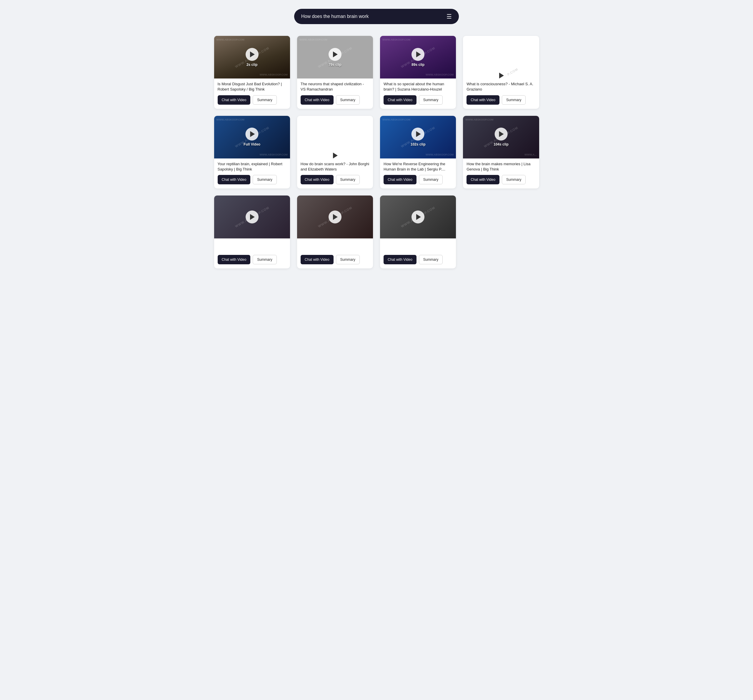 Image resolution: width=753 pixels, height=700 pixels. What do you see at coordinates (317, 179) in the screenshot?
I see `chat-button-6: Chat with Video` at bounding box center [317, 179].